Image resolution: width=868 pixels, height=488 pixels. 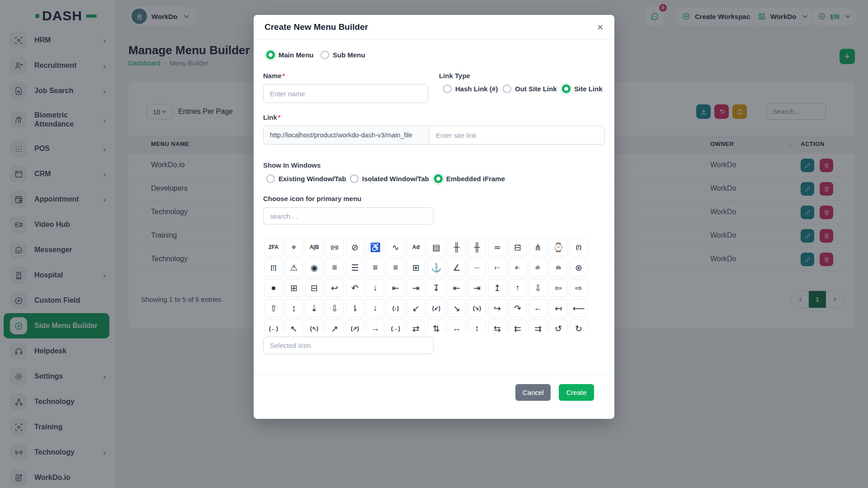 I want to click on icon-adjustments-alt: ╫, so click(x=477, y=247).